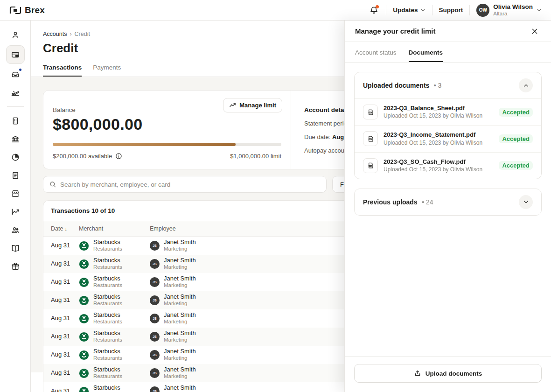 The height and width of the screenshot is (392, 551). I want to click on panel-tab-account-status: Account status, so click(376, 52).